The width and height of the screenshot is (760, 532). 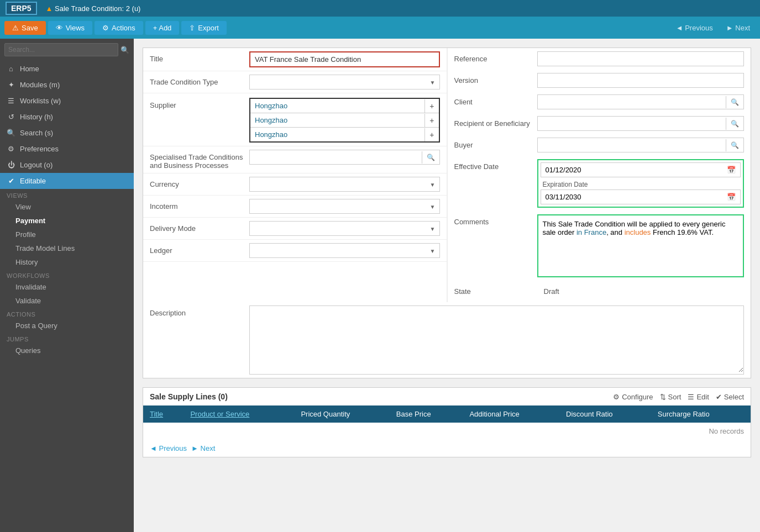 What do you see at coordinates (345, 229) in the screenshot?
I see `delivery-mode-select` at bounding box center [345, 229].